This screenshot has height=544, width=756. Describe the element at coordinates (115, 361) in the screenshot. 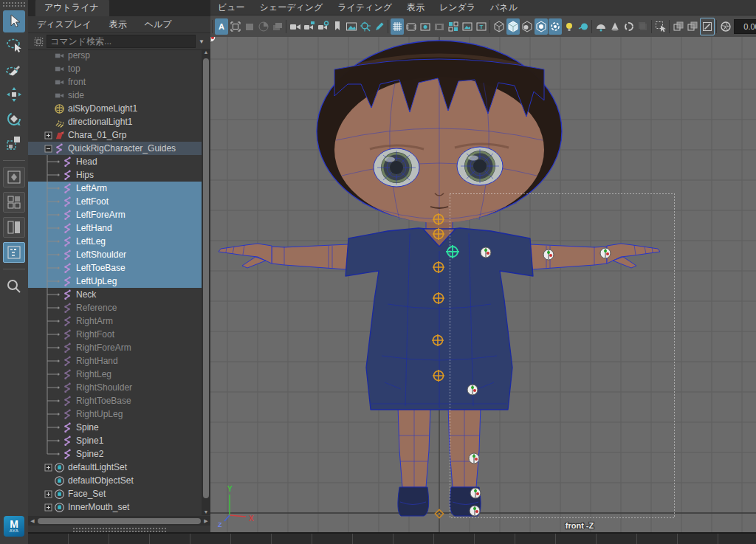

I see `outliner-row-RightHand: RightHand` at that location.